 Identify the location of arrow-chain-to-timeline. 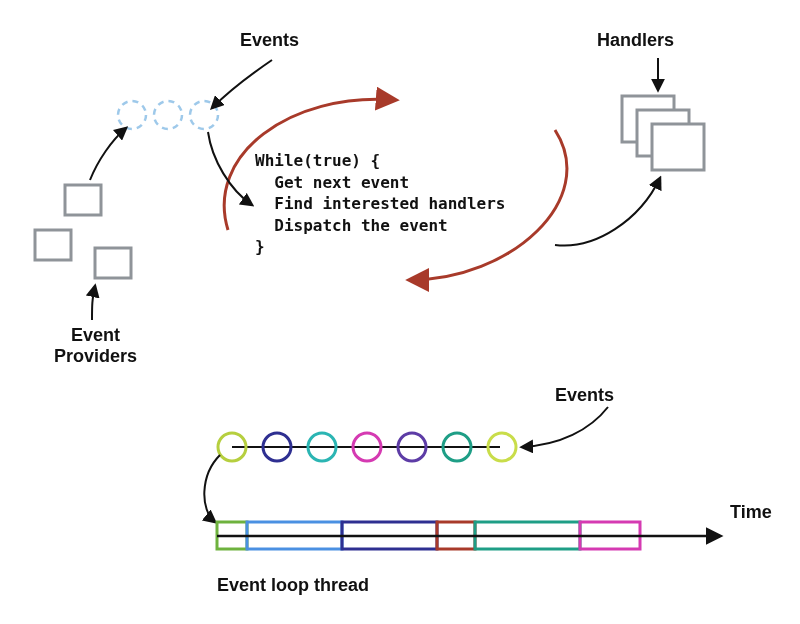
(212, 488).